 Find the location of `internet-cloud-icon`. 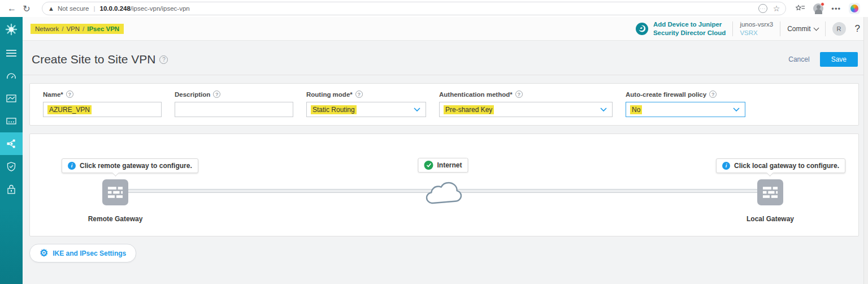

internet-cloud-icon is located at coordinates (444, 195).